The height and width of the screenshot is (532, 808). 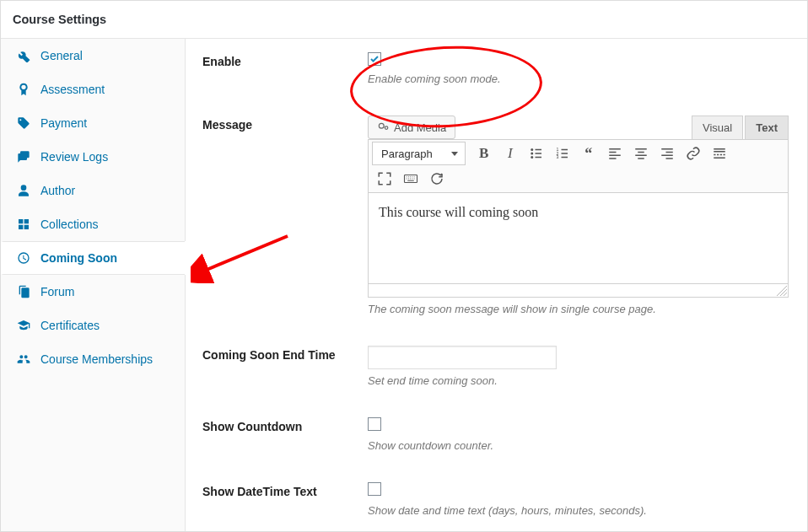 What do you see at coordinates (719, 153) in the screenshot?
I see `read-more-button` at bounding box center [719, 153].